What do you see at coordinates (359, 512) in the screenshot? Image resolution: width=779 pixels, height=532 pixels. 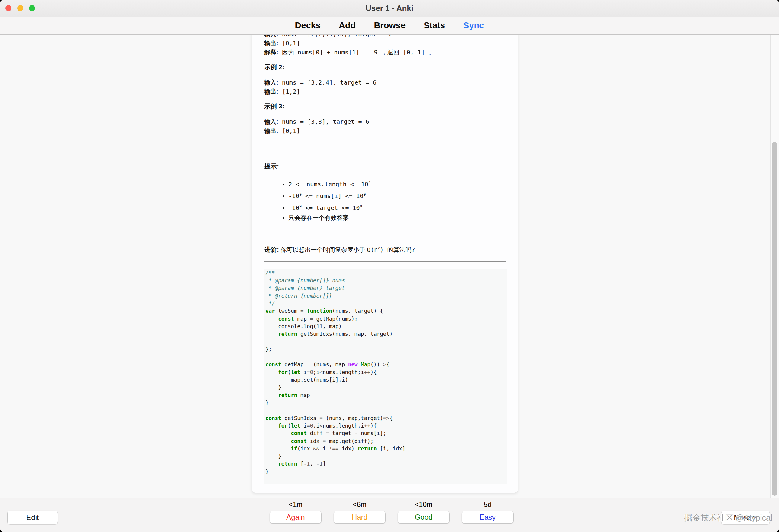 I see `answer-group-hard: <6m Hard` at bounding box center [359, 512].